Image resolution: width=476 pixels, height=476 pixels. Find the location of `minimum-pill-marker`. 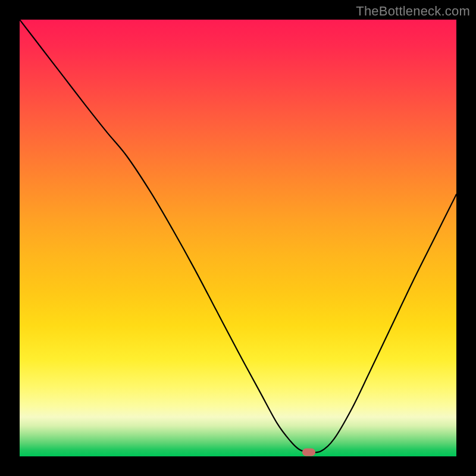

minimum-pill-marker is located at coordinates (309, 452).